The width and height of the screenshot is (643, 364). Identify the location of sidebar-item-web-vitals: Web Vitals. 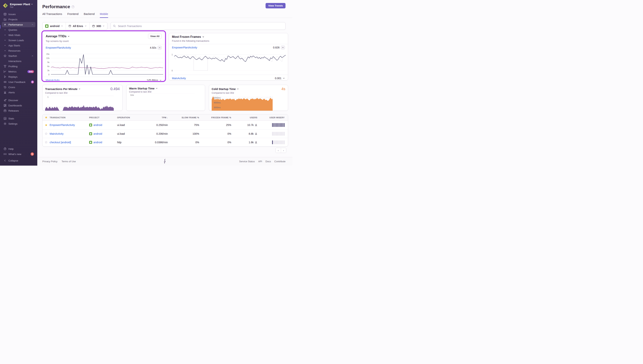
(19, 35).